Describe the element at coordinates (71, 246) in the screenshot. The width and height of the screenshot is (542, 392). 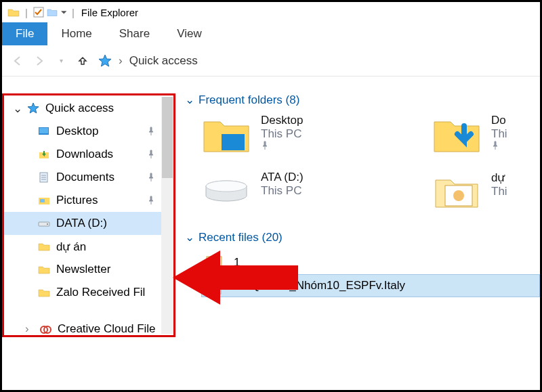
I see `sidebar-item-label: dự án` at that location.